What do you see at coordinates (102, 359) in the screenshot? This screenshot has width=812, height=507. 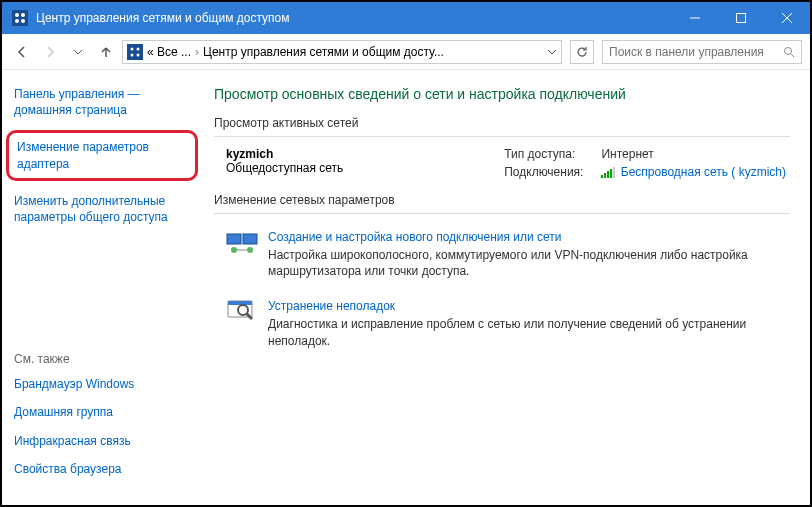 I see `sidebar-heading-seealso: См. также` at bounding box center [102, 359].